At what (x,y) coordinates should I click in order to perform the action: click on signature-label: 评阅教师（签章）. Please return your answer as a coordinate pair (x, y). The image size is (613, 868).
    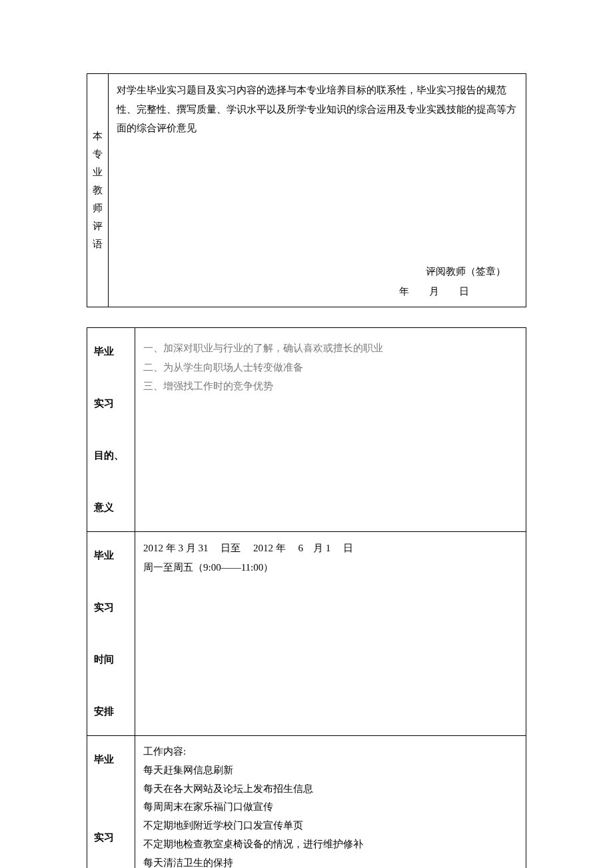
    Looking at the image, I should click on (452, 271).